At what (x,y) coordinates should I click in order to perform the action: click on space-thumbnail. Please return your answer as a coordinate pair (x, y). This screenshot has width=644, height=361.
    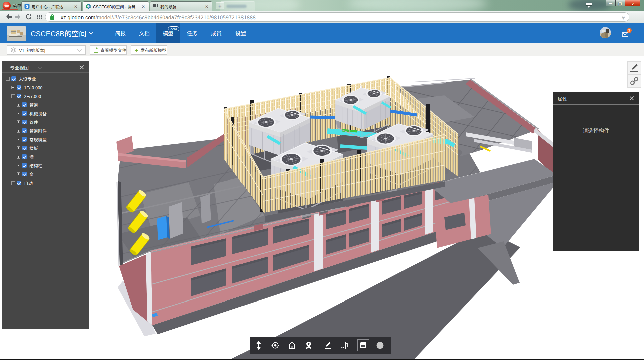
    Looking at the image, I should click on (16, 33).